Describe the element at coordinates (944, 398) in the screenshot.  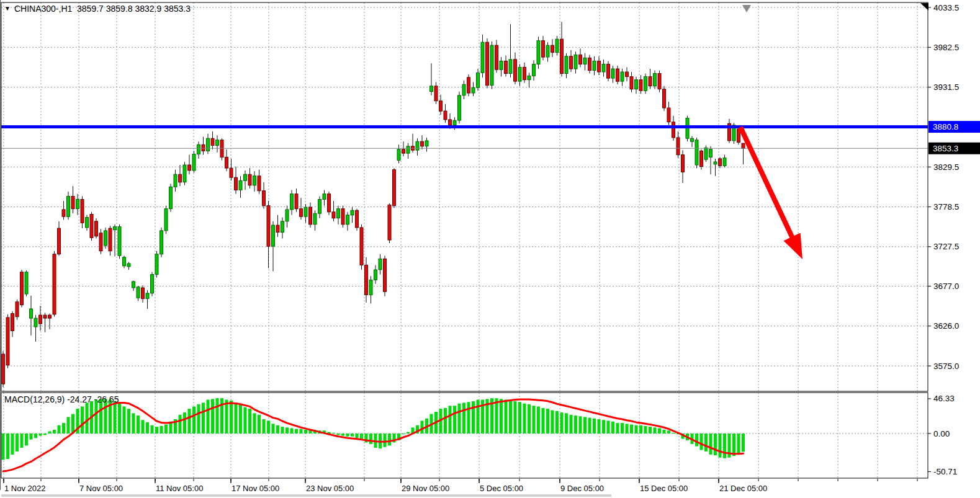
I see `macd-axis-label: 46.33` at that location.